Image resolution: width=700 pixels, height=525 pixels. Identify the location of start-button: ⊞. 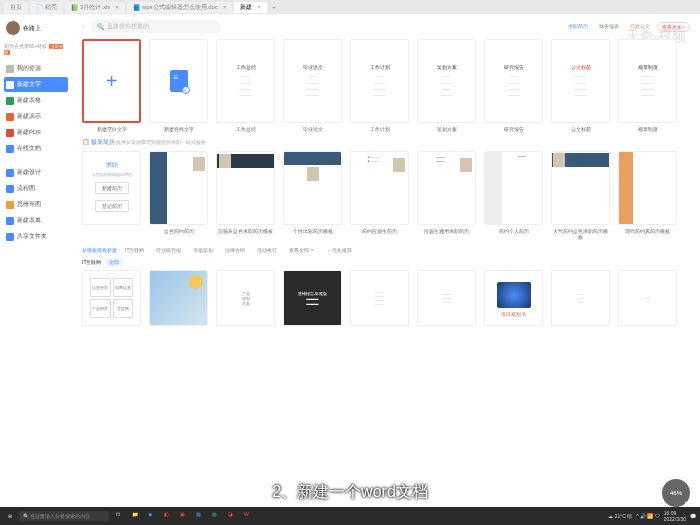
(10, 516).